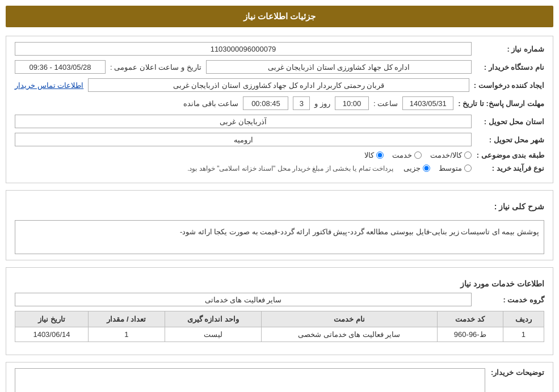  What do you see at coordinates (211, 103) in the screenshot?
I see `remaining-label: ساعت باقی مانده` at bounding box center [211, 103].